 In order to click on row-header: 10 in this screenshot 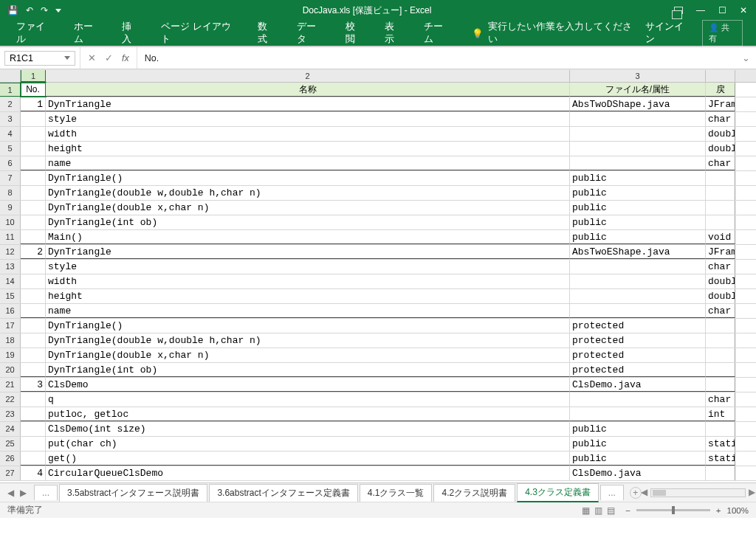, I will do `click(10, 223)`.